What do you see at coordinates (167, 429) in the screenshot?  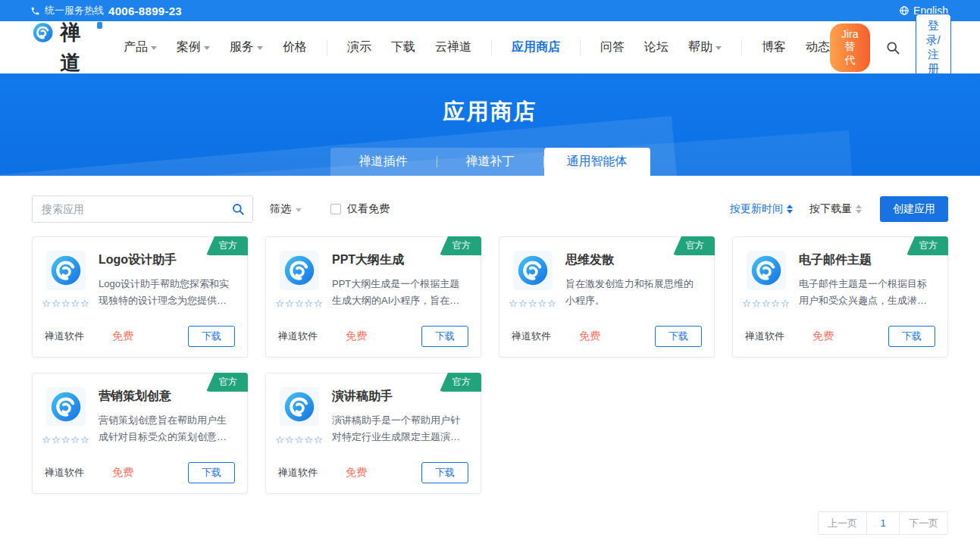 I see `app-description: 营销策划创意旨在帮助用户生成针对目标受众的策划创意，从而吸引更多` at bounding box center [167, 429].